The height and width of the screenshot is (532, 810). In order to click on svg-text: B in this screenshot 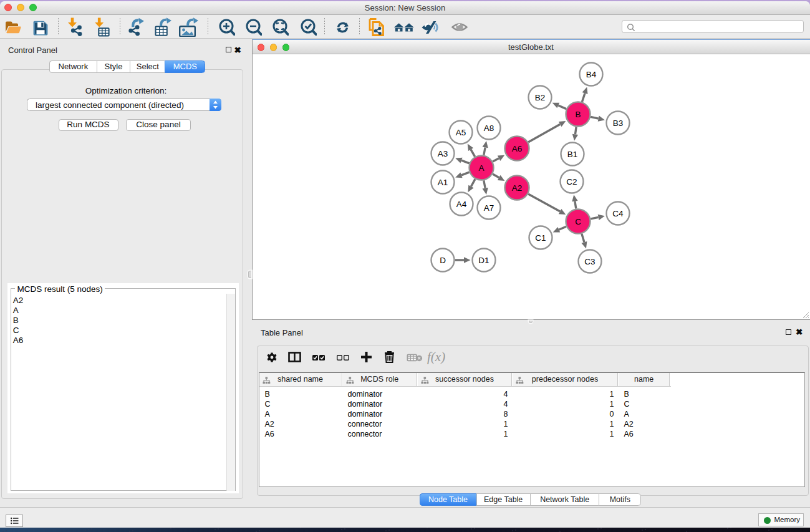, I will do `click(577, 115)`.